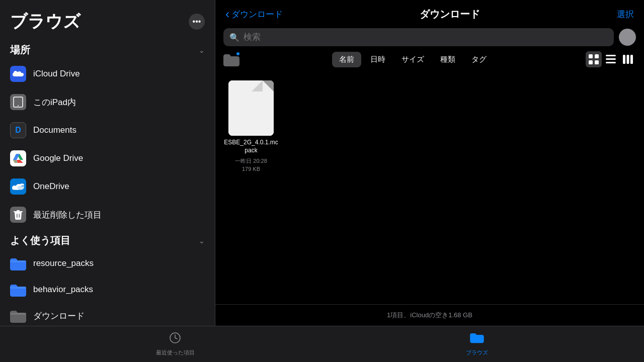  Describe the element at coordinates (108, 19) in the screenshot. I see `sidebar-header: ブラウズ •••` at that location.